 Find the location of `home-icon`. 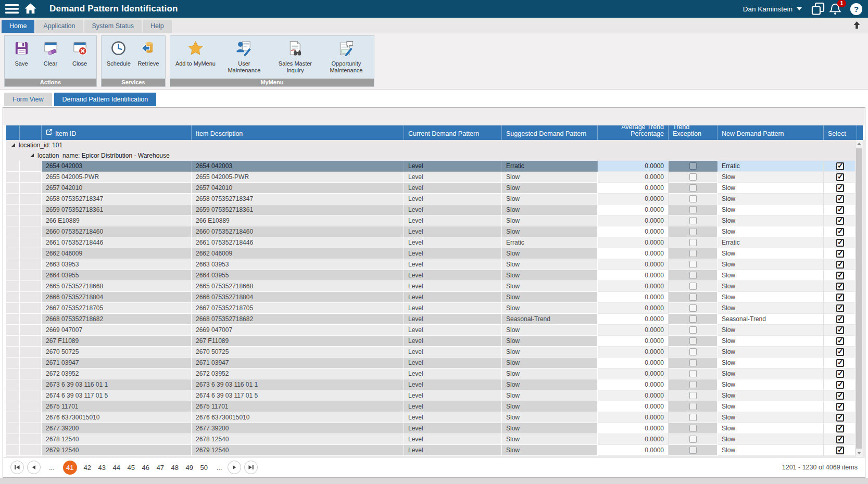

home-icon is located at coordinates (30, 9).